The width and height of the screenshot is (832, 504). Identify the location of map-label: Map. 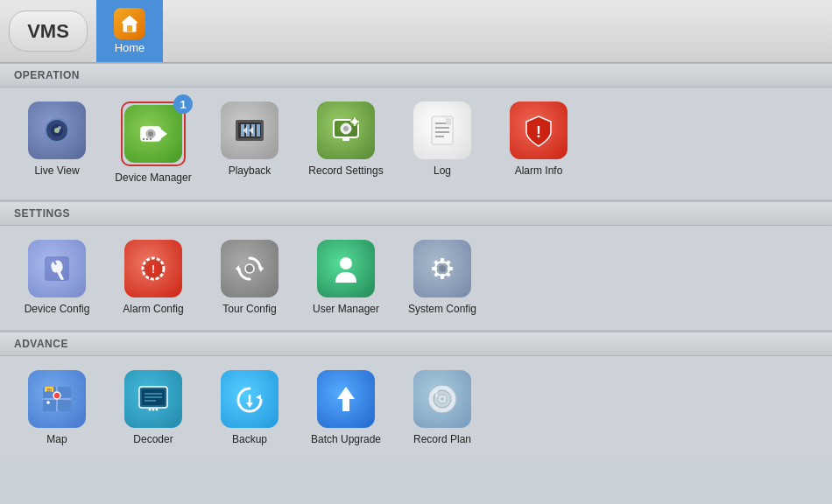
(56, 440).